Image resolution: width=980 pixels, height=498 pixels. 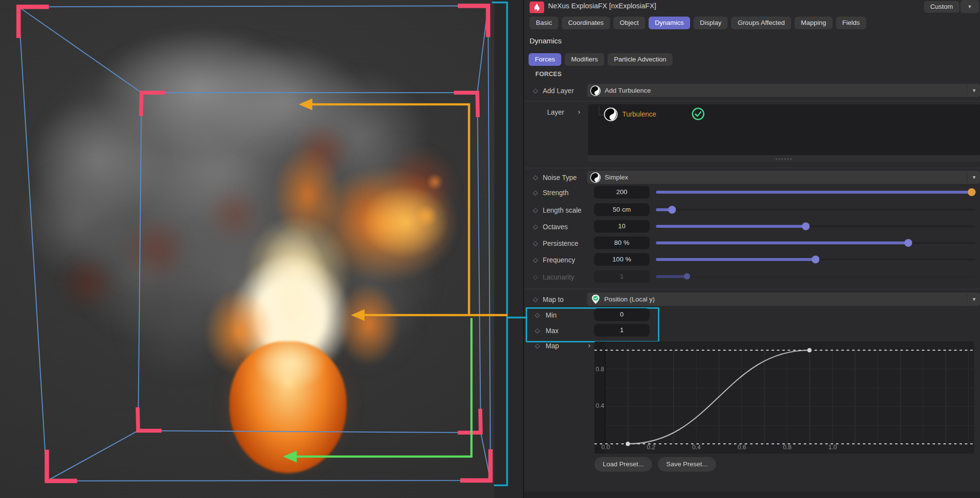 I want to click on map-expand-chevron-icon: ›, so click(x=590, y=345).